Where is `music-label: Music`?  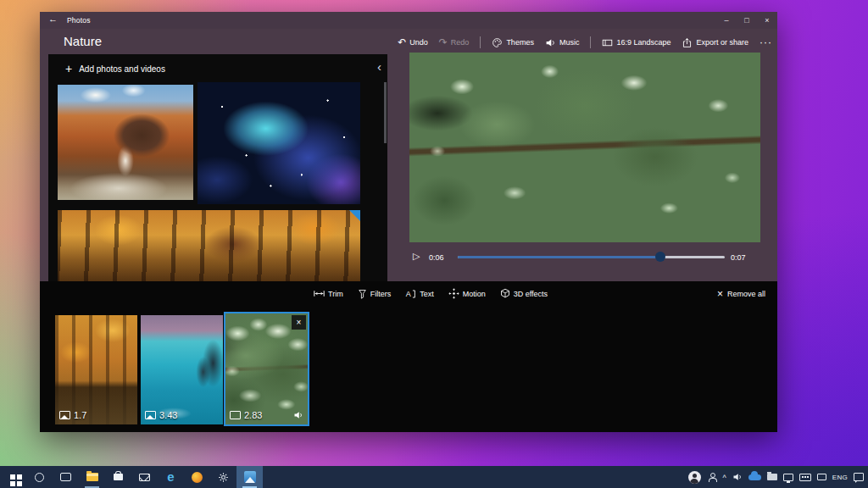 music-label: Music is located at coordinates (570, 42).